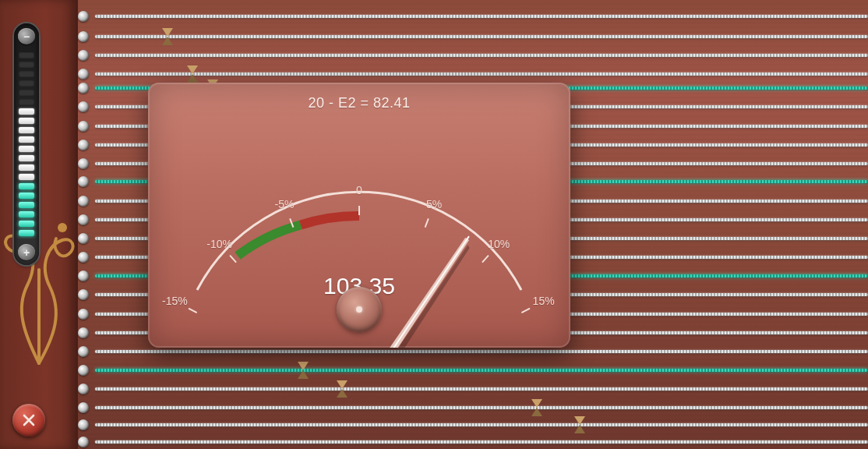  I want to click on gauge-scale-label: 10%, so click(499, 244).